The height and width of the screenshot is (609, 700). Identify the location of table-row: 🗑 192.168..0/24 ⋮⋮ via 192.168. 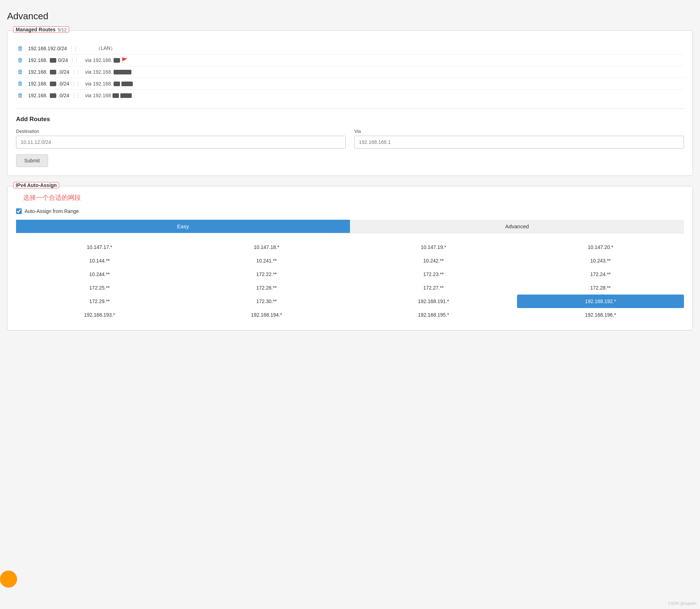
(350, 95).